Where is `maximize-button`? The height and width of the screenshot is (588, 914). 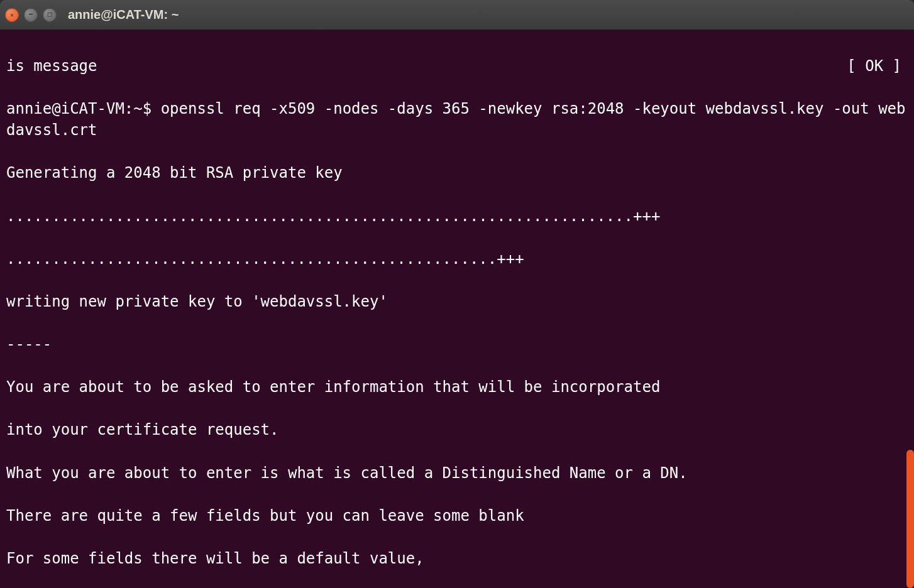
maximize-button is located at coordinates (50, 15).